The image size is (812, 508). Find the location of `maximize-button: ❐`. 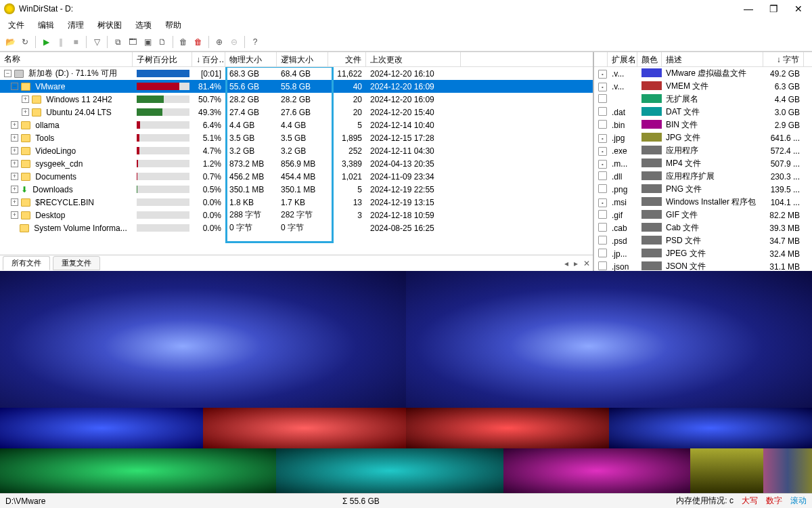

maximize-button: ❐ is located at coordinates (774, 9).